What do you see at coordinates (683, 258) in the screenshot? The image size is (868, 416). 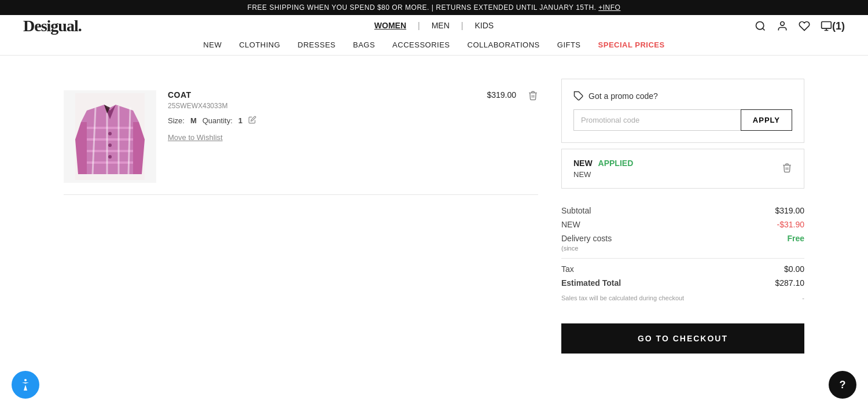 I see `totals-divider` at bounding box center [683, 258].